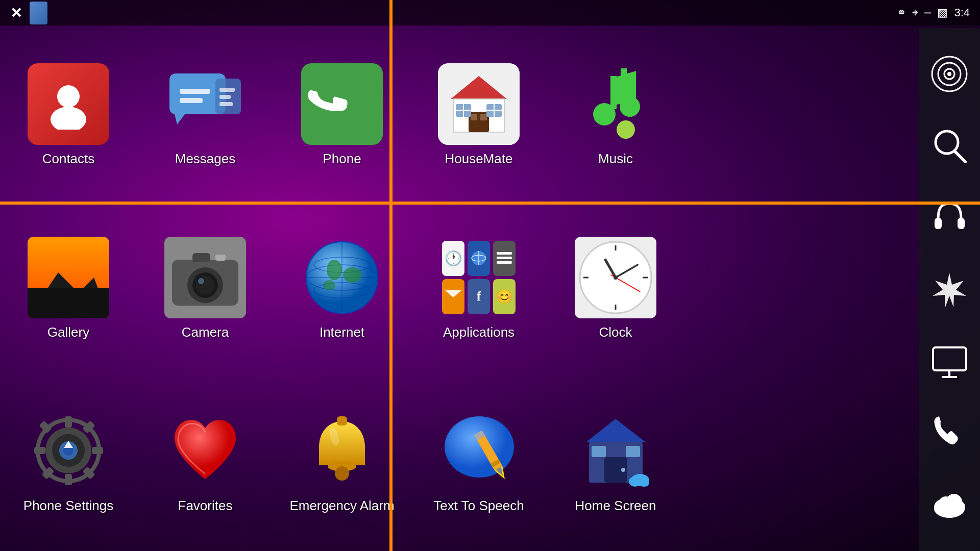 This screenshot has height=551, width=980. What do you see at coordinates (950, 146) in the screenshot?
I see `search-icon` at bounding box center [950, 146].